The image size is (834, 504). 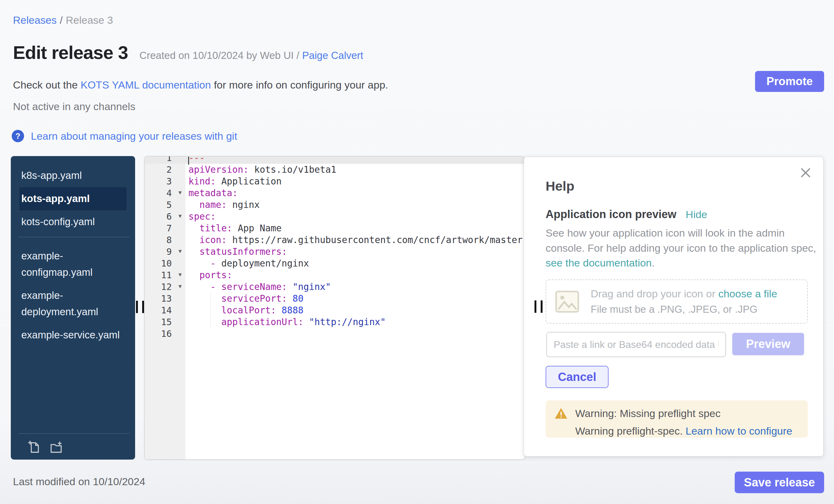 I want to click on sidebar-file-kots-app.yaml: kots-app.yaml, so click(x=73, y=199).